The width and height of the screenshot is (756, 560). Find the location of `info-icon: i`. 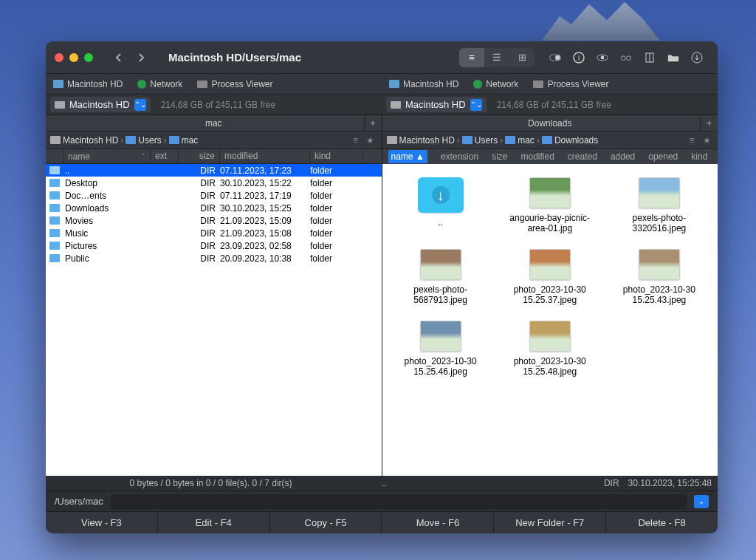

info-icon: i is located at coordinates (579, 58).